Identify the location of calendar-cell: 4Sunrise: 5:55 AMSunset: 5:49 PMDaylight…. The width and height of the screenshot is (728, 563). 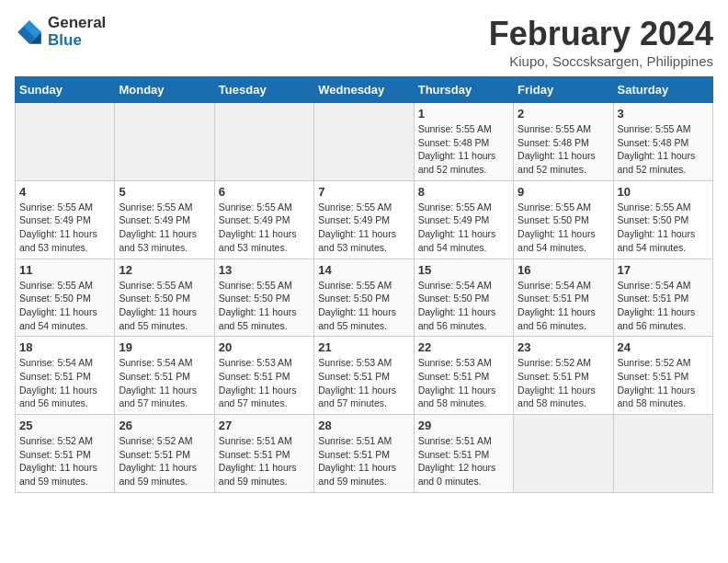
(65, 219).